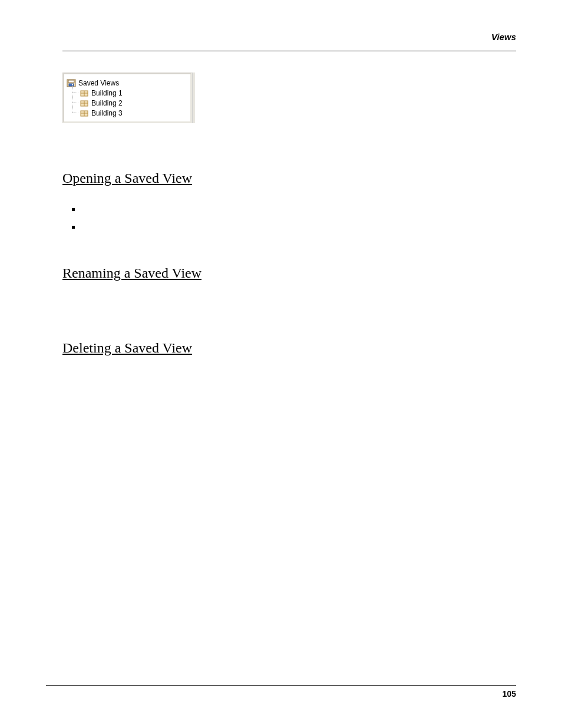  Describe the element at coordinates (281, 685) in the screenshot. I see `footer-rule` at that location.